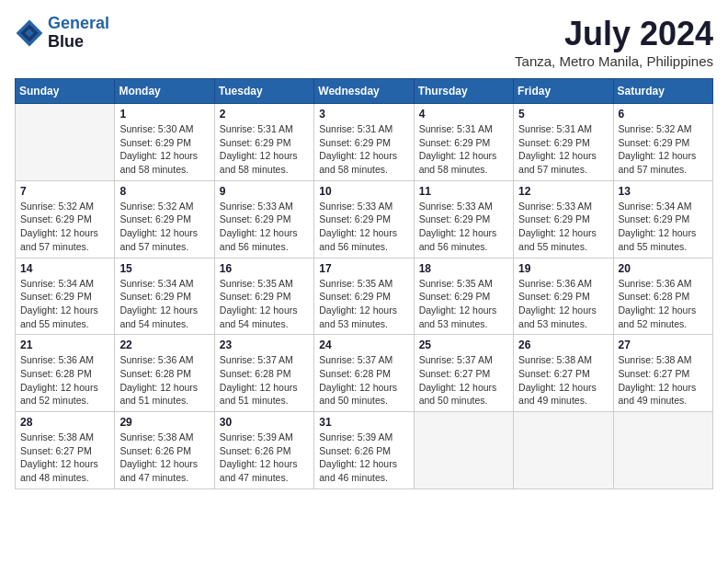 Image resolution: width=728 pixels, height=563 pixels. What do you see at coordinates (614, 61) in the screenshot?
I see `location: Tanza, Metro Manila, Philippines` at bounding box center [614, 61].